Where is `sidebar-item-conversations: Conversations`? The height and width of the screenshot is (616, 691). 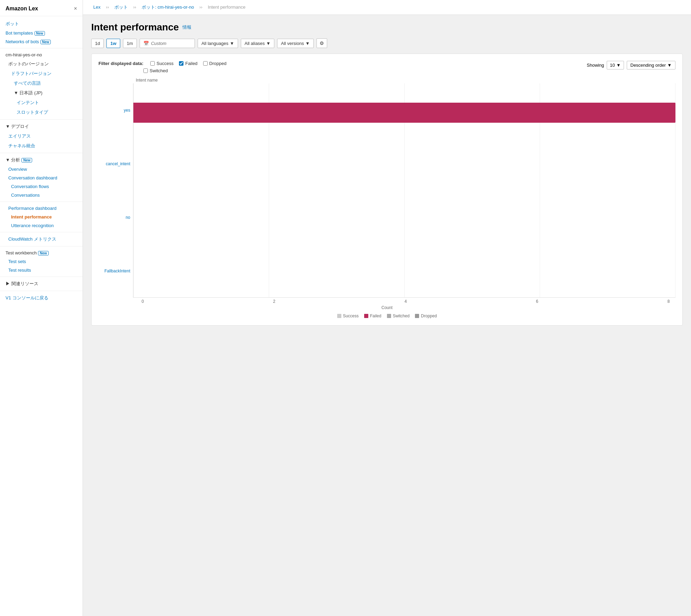 sidebar-item-conversations: Conversations is located at coordinates (41, 195).